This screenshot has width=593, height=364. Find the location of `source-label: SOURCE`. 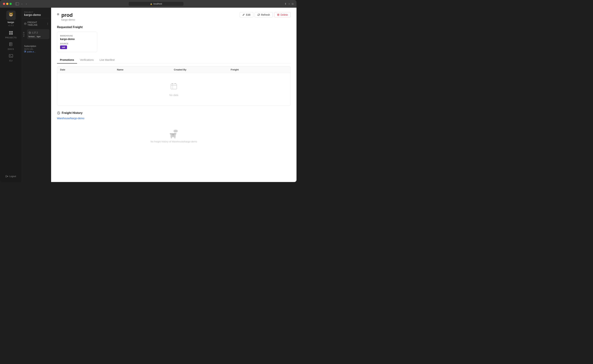

source-label: SOURCE is located at coordinates (77, 44).